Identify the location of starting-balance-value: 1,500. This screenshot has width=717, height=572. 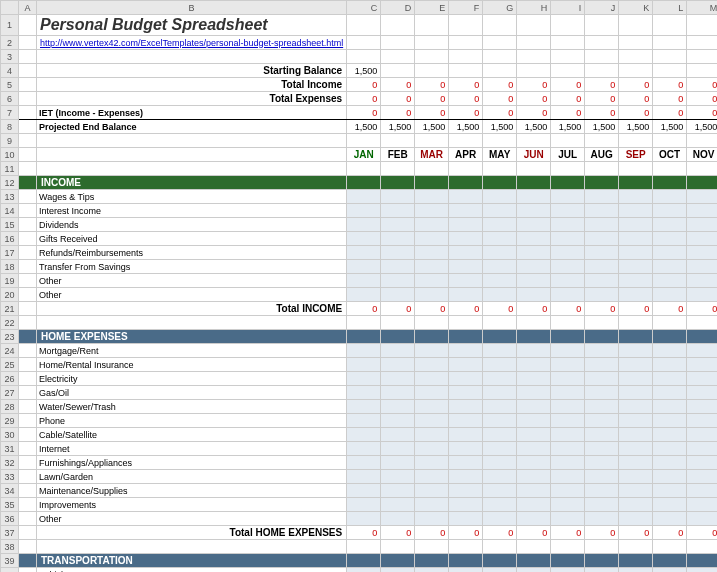
(364, 71).